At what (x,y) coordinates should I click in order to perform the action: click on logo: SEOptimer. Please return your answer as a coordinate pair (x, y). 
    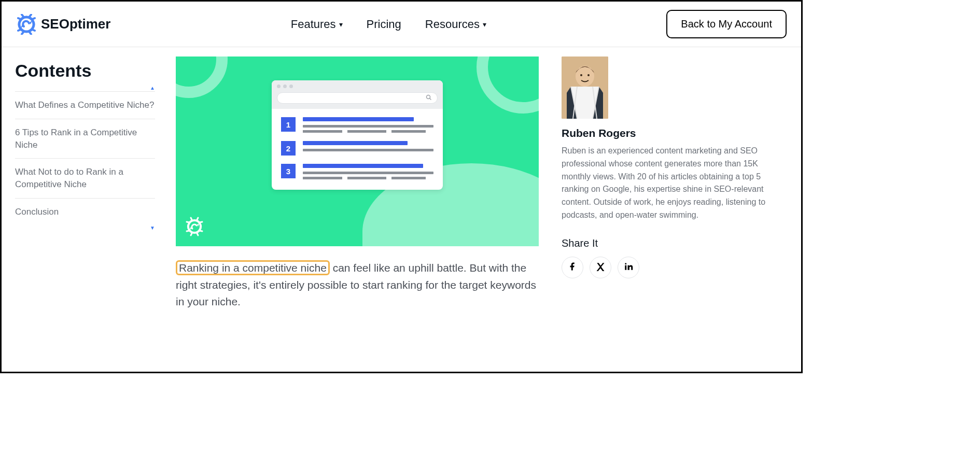
    Looking at the image, I should click on (63, 24).